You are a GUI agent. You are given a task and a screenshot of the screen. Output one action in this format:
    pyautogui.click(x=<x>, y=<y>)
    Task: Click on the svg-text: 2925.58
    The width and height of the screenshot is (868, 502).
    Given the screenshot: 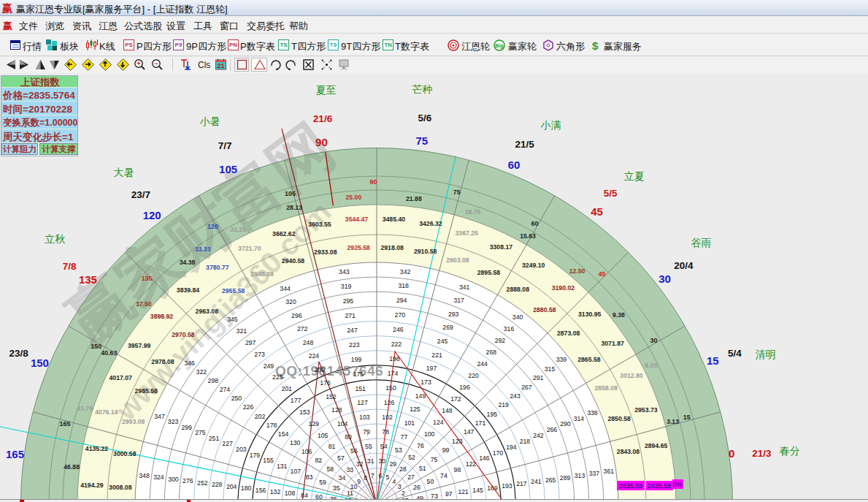 What is the action you would take?
    pyautogui.click(x=358, y=248)
    